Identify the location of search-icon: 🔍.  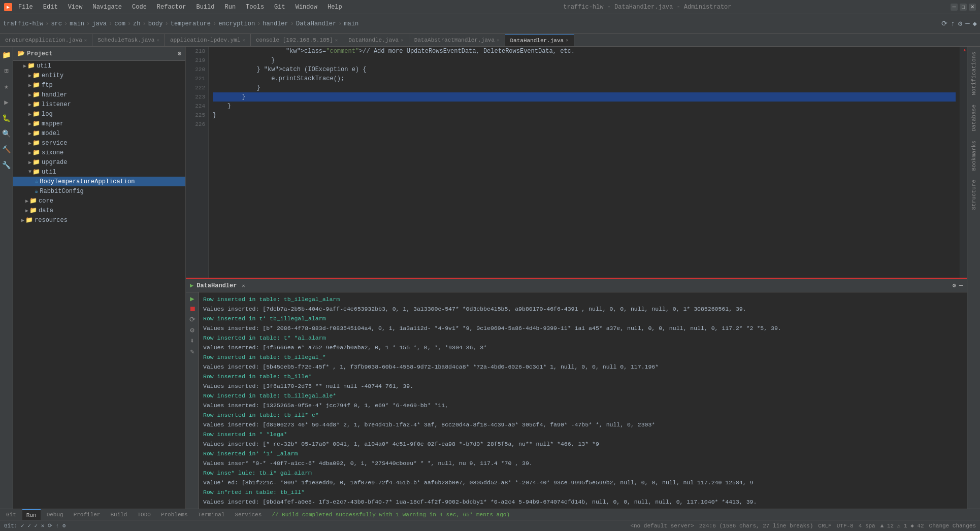
(6, 134).